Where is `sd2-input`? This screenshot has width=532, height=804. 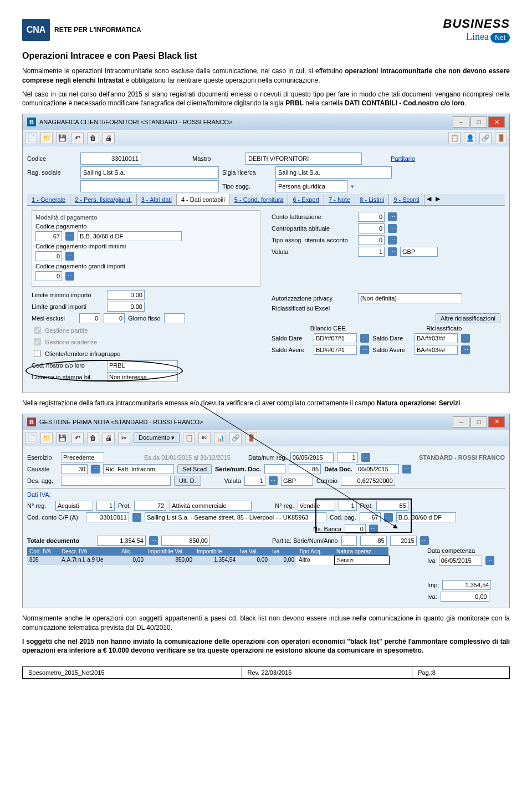 sd2-input is located at coordinates (436, 338).